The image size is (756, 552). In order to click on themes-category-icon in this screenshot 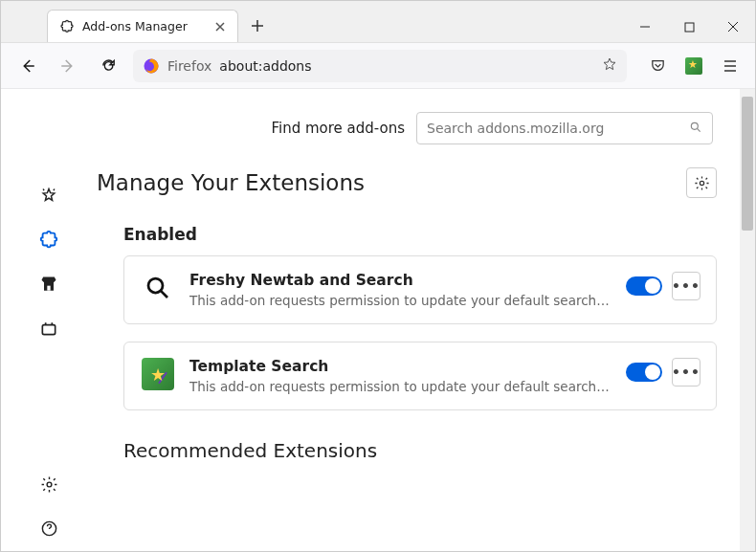, I will do `click(49, 284)`.